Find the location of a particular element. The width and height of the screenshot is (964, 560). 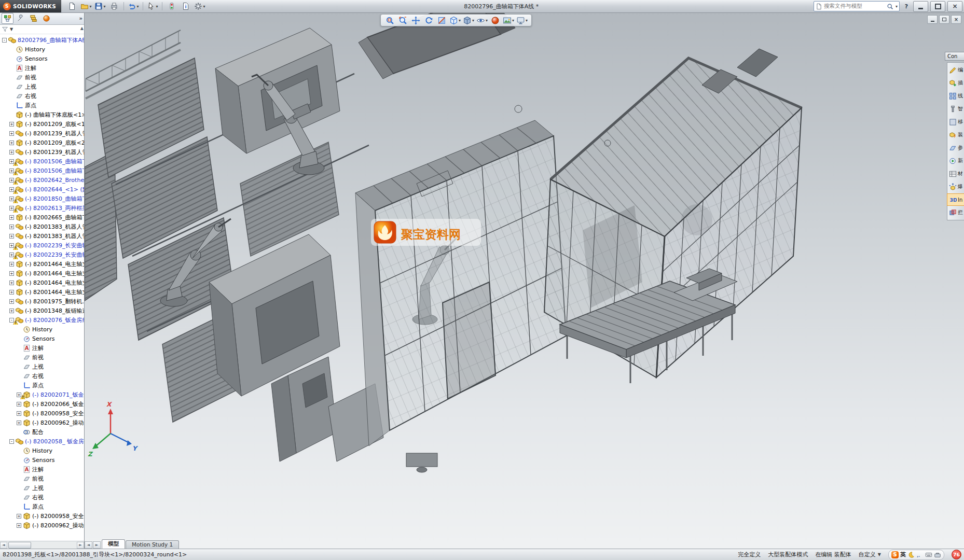

filter-caret-icon: ▼ is located at coordinates (11, 29).